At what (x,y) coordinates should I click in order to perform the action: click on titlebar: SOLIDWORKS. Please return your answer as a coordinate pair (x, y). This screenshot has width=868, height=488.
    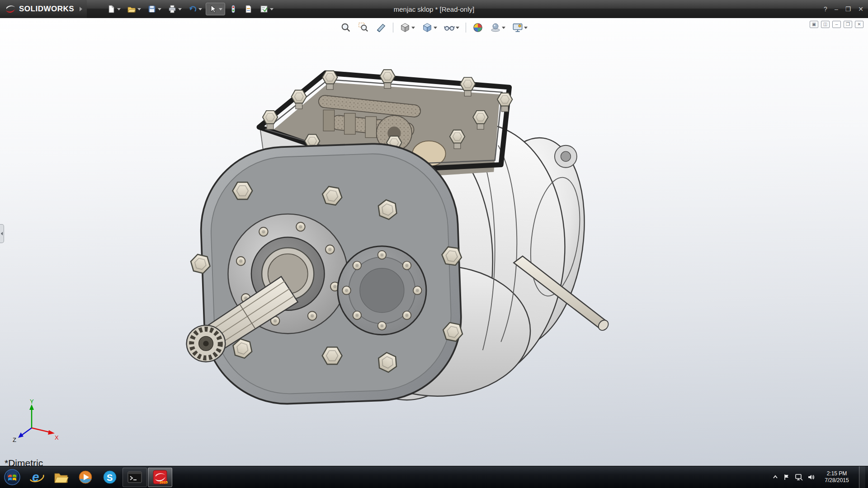
    Looking at the image, I should click on (434, 9).